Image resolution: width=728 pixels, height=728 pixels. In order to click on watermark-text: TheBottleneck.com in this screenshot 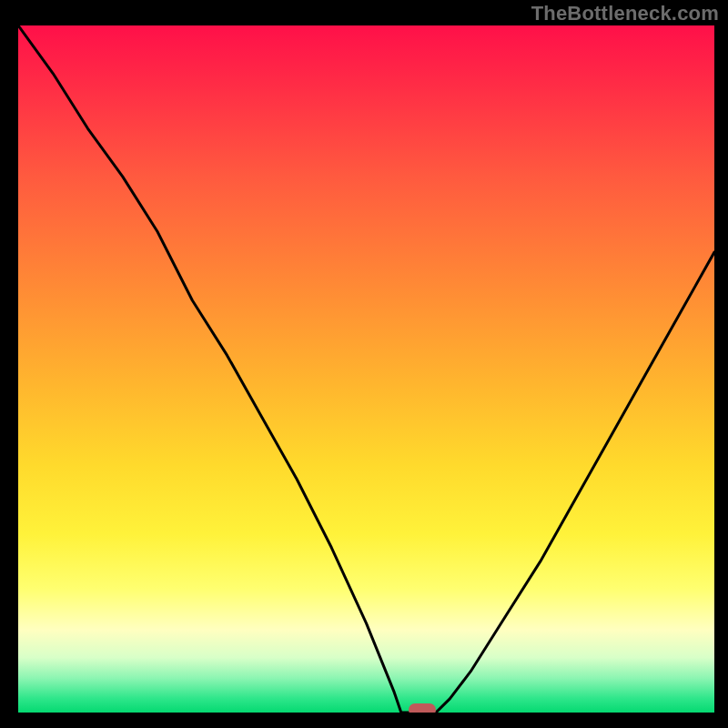, I will do `click(625, 14)`.